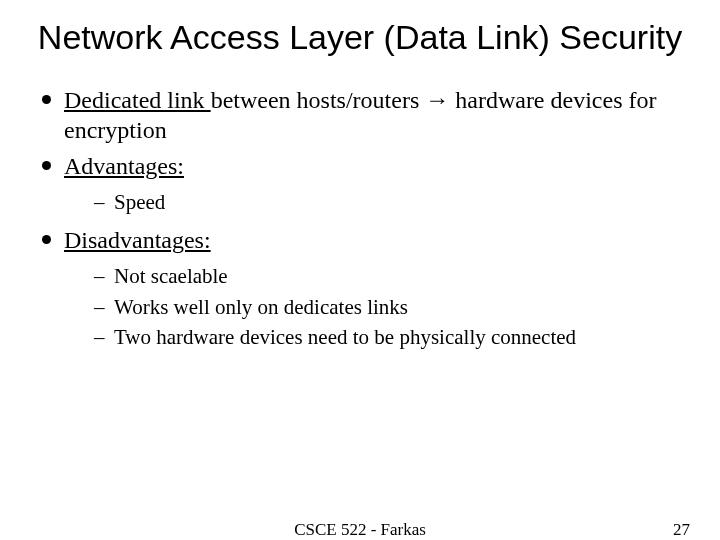 This screenshot has height=540, width=720. Describe the element at coordinates (360, 530) in the screenshot. I see `footer-center: CSCE 522 - Farkas` at that location.